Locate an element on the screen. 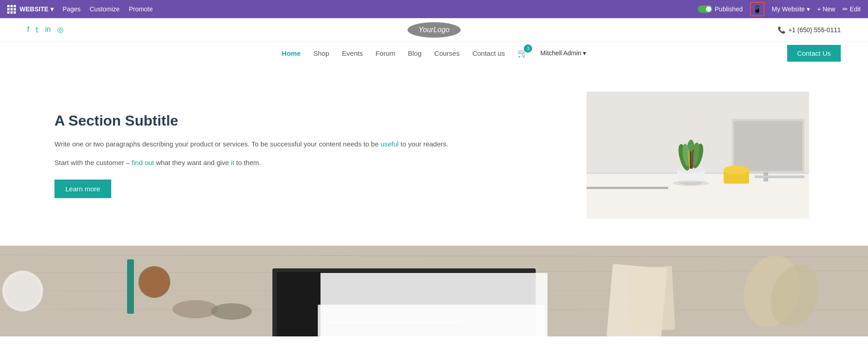 This screenshot has height=350, width=868. nav-shop: Shop is located at coordinates (321, 53).